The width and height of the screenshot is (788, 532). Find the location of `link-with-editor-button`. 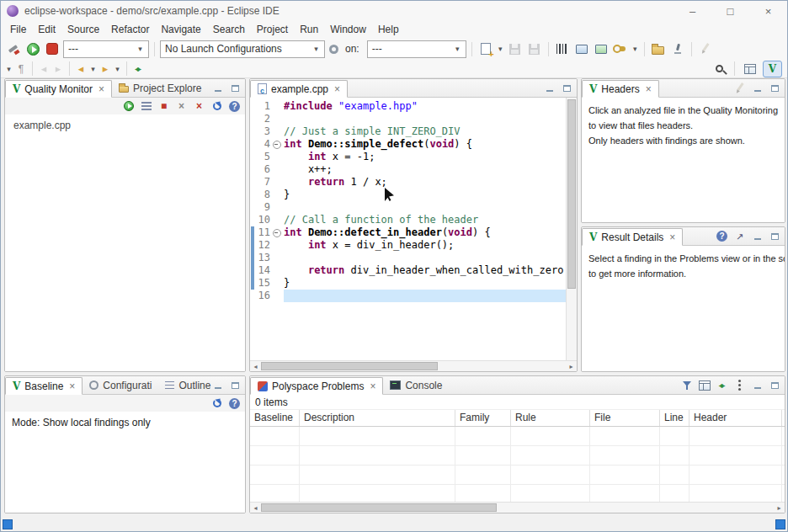

link-with-editor-button is located at coordinates (138, 69).